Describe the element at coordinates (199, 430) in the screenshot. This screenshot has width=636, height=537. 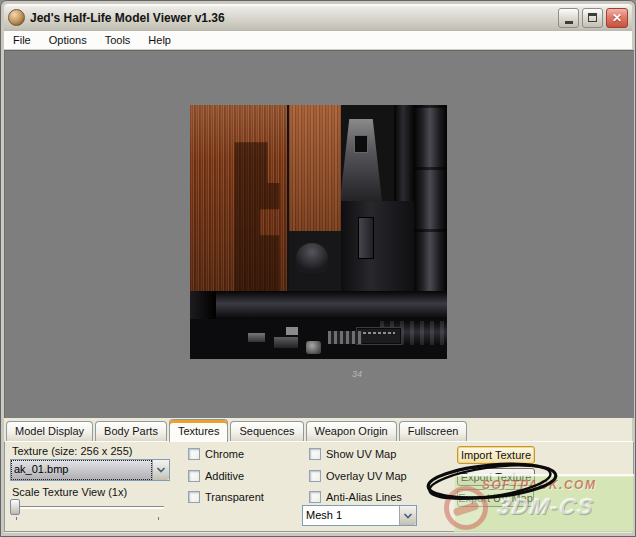
I see `tab-textures: Textures` at that location.